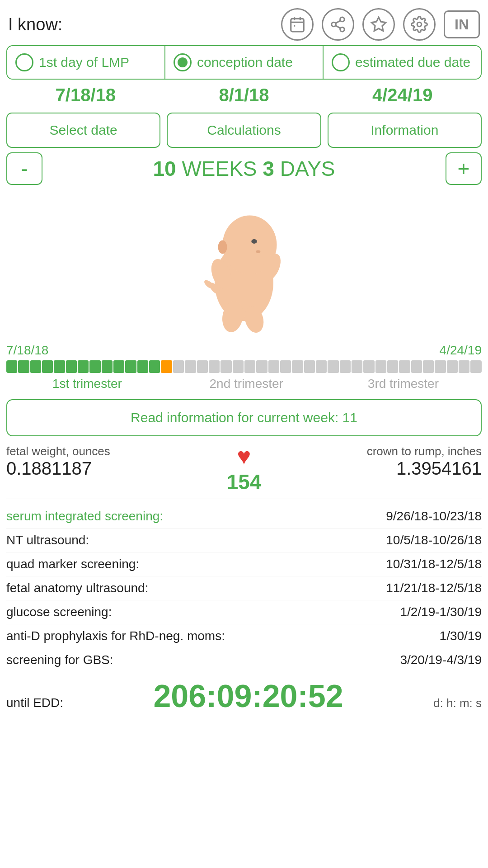  What do you see at coordinates (413, 62) in the screenshot?
I see `radio-edd-label: estimated due date` at bounding box center [413, 62].